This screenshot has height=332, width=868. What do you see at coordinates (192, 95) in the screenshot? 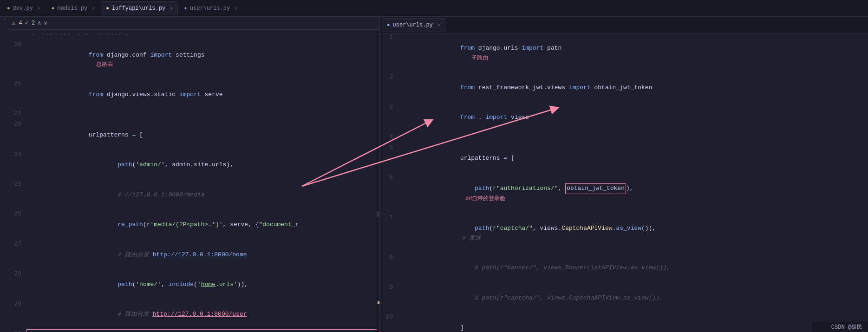
I see `code-line-21: 21 from django.views.static import serve` at bounding box center [192, 95].